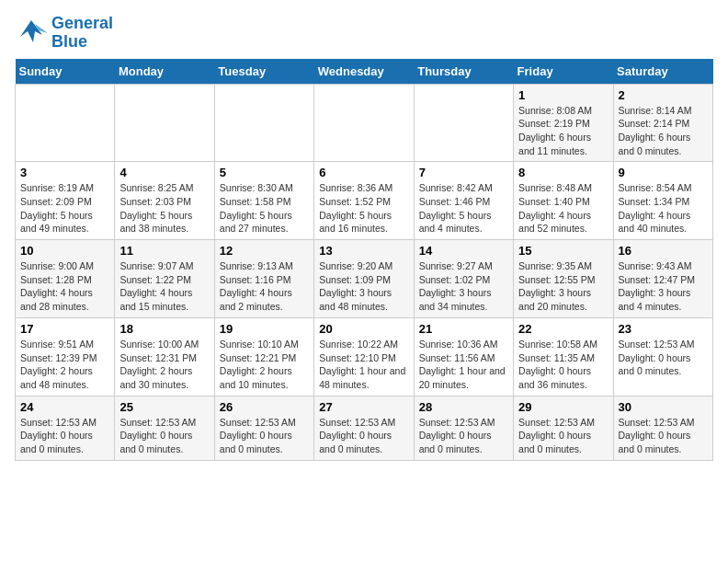  Describe the element at coordinates (563, 357) in the screenshot. I see `calendar-cell: 22Sunrise: 10:58 AM Sunset: 11:35 AM Day…` at that location.